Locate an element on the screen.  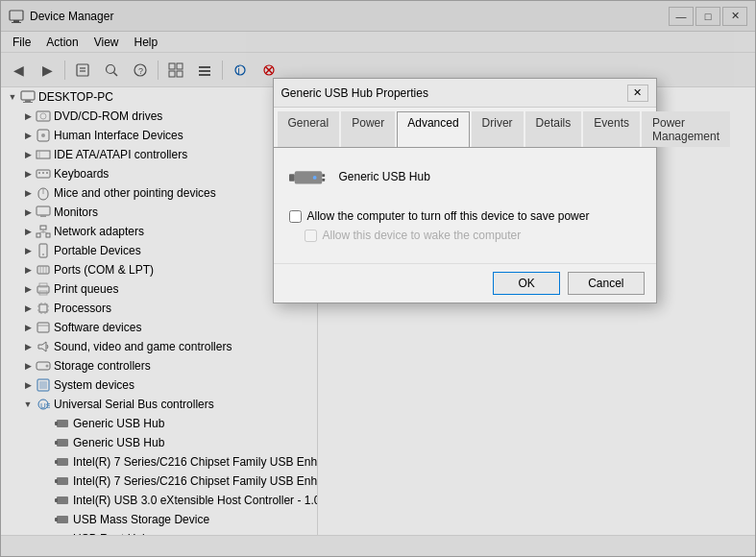
dialog-footer: OK Cancel is located at coordinates (465, 282).